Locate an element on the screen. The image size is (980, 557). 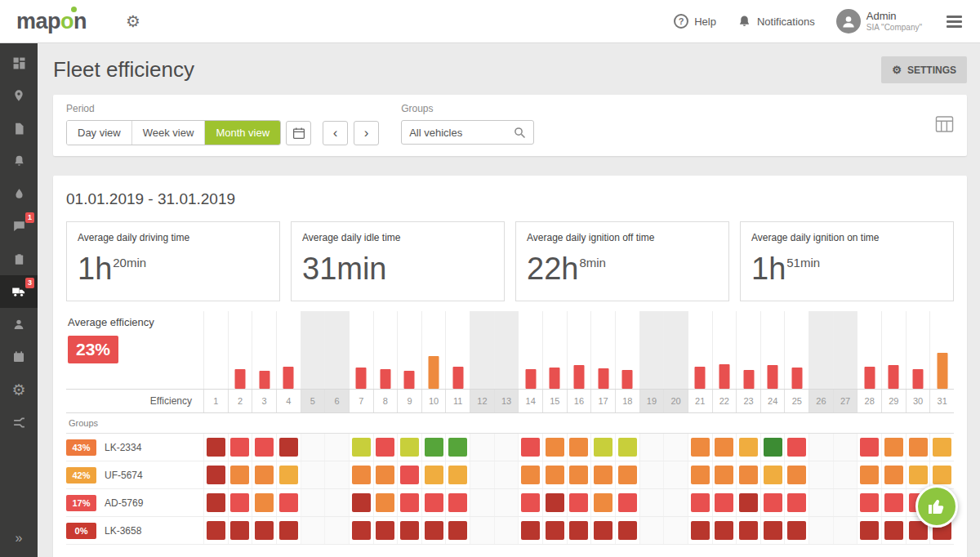
sidebar-item-drivers is located at coordinates (19, 324).